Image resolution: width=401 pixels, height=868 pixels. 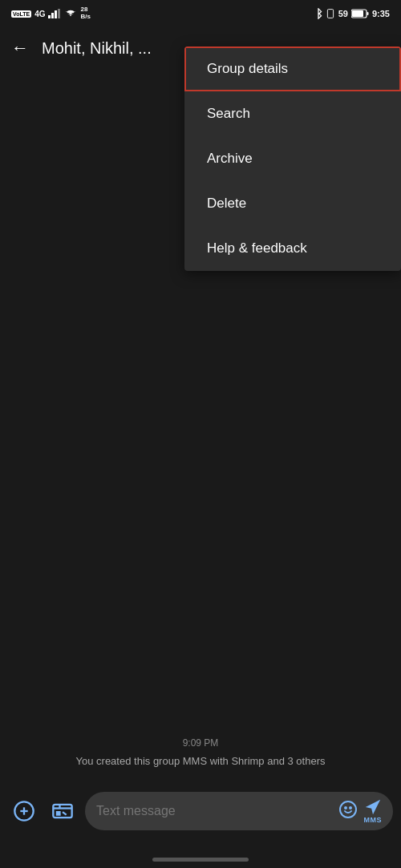 What do you see at coordinates (71, 14) in the screenshot?
I see `wifi-icon` at bounding box center [71, 14].